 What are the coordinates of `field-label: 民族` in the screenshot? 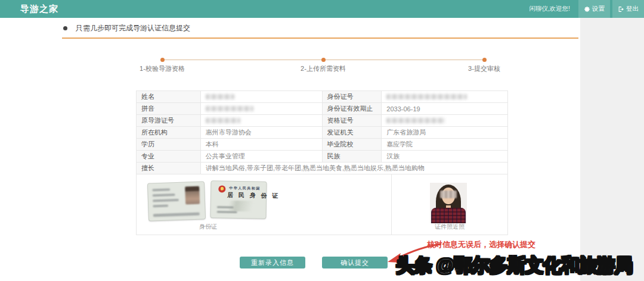 It's located at (352, 157).